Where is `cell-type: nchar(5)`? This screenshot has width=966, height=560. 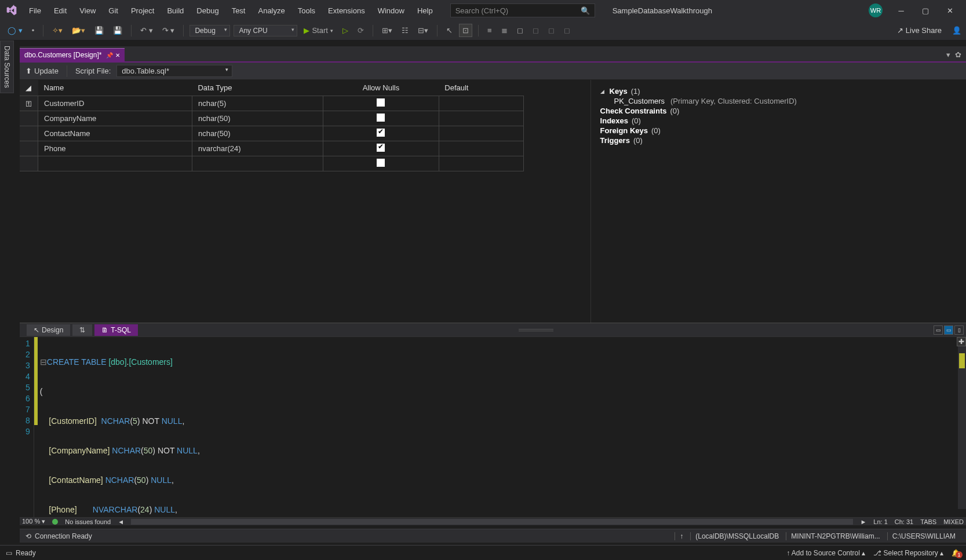 cell-type: nchar(5) is located at coordinates (257, 104).